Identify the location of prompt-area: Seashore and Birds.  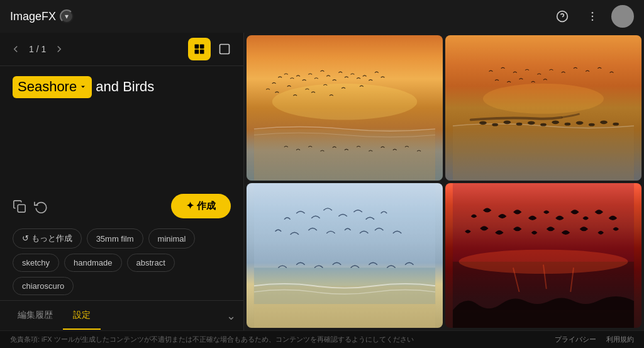
(122, 127).